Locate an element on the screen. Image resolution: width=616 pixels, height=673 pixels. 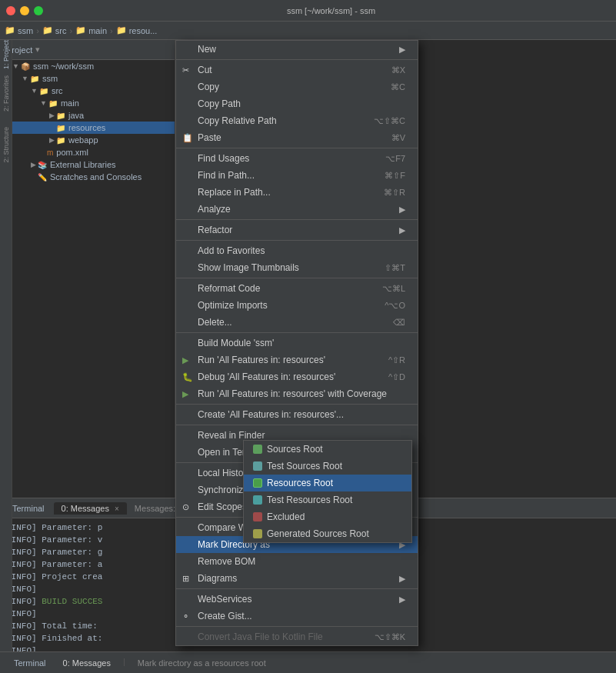
sidebar-item-resources: ▶ 📁 resources is located at coordinates (88, 128).